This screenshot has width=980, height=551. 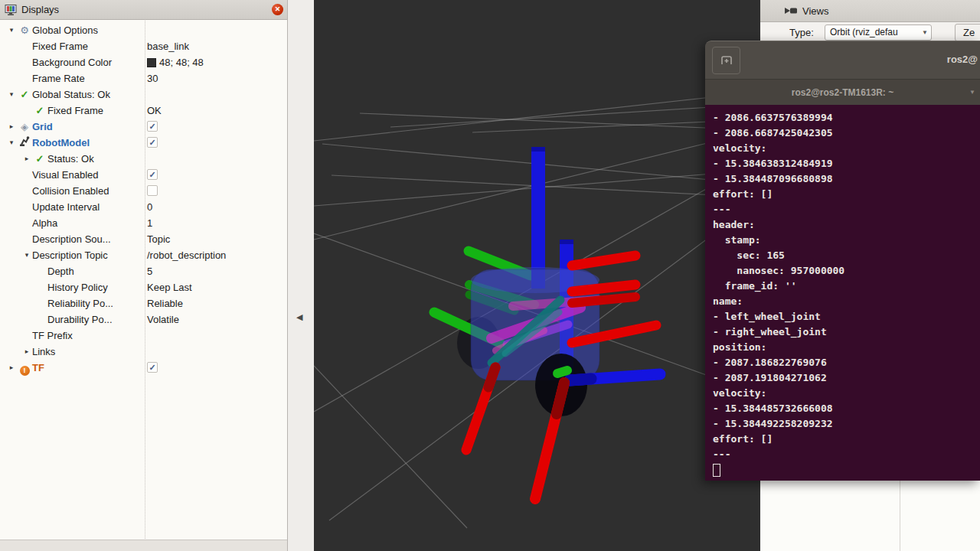 I want to click on tree-label: Collision Enabled, so click(x=70, y=191).